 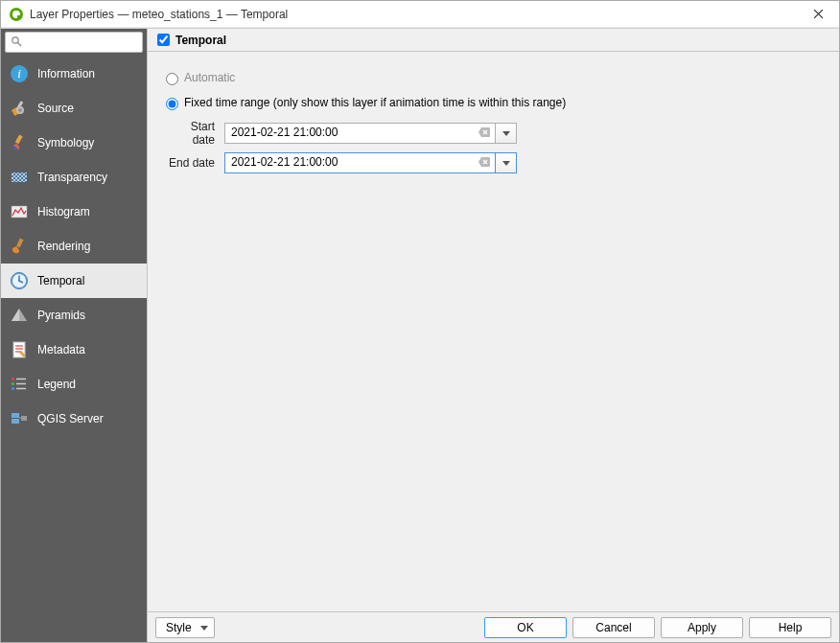 What do you see at coordinates (63, 246) in the screenshot?
I see `sidebar-item-label: Rendering` at bounding box center [63, 246].